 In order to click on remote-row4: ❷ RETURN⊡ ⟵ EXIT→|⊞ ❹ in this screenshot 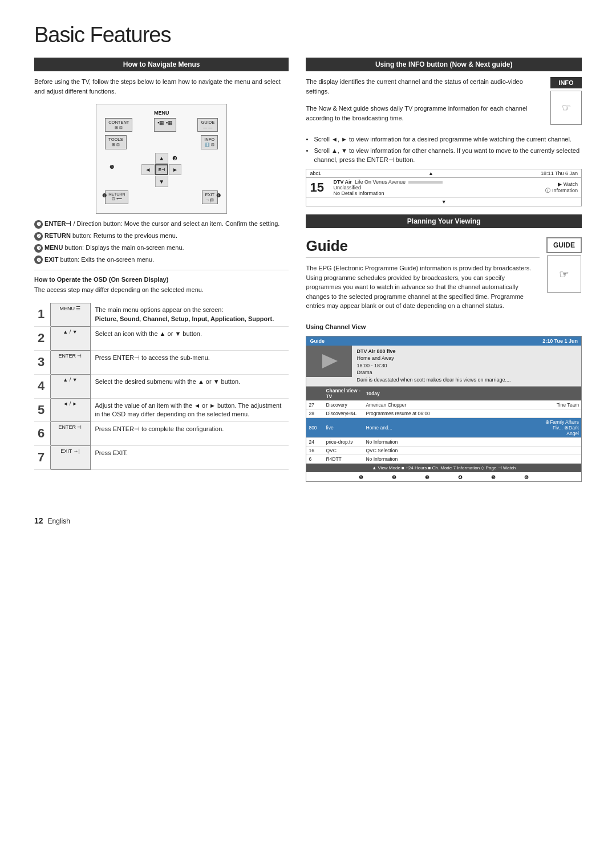, I will do `click(161, 197)`.